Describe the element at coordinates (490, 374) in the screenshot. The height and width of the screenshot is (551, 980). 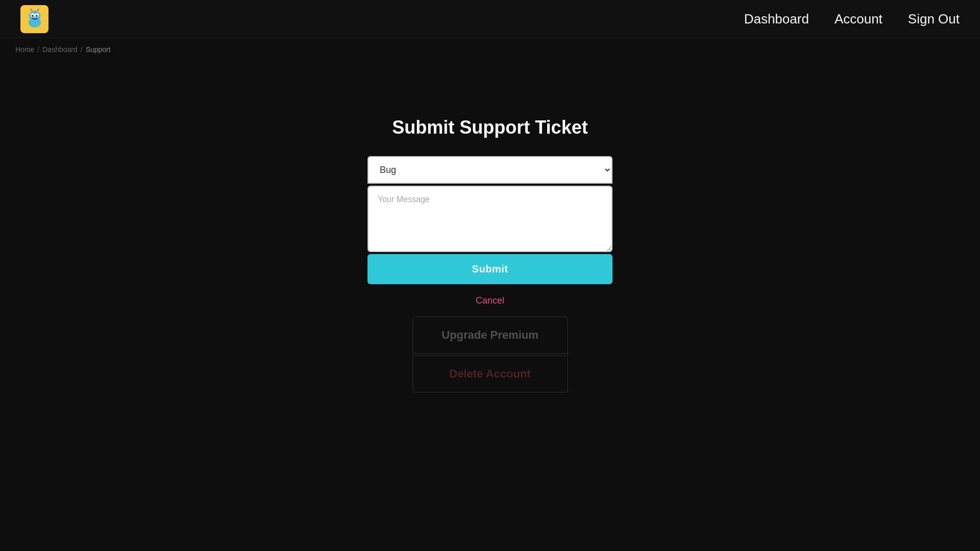
I see `delete-account-button: Delete Account` at that location.